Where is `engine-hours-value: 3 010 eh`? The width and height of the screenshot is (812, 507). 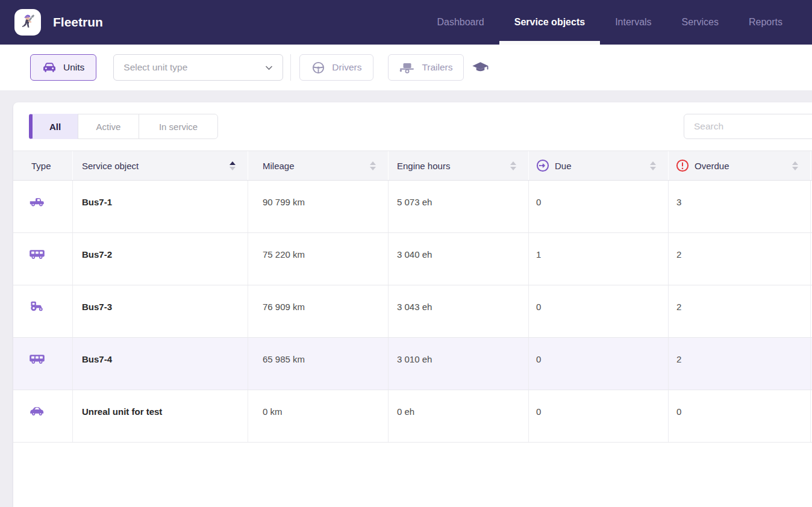 engine-hours-value: 3 010 eh is located at coordinates (459, 364).